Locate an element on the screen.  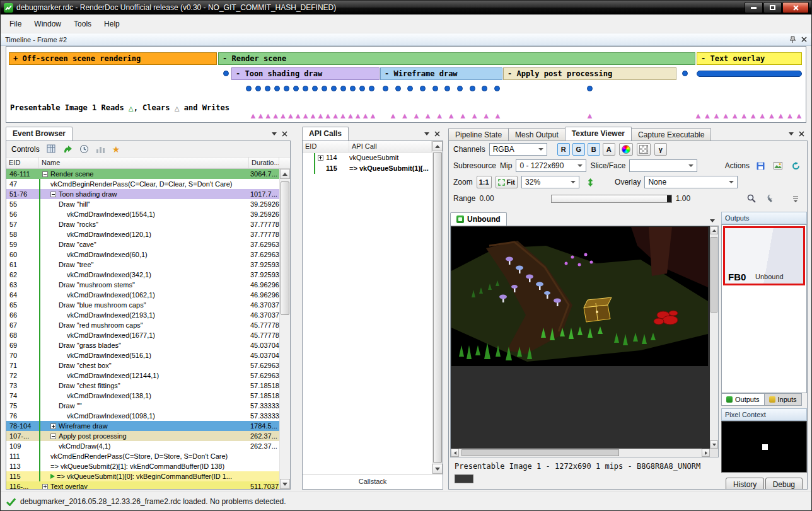
expand-icon is located at coordinates (320, 158).